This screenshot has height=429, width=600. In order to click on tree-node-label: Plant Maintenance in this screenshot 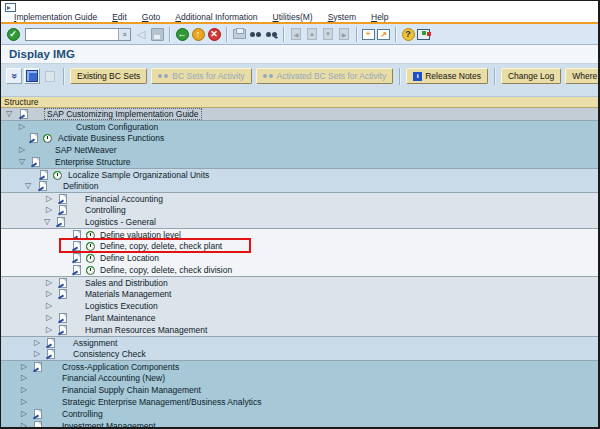, I will do `click(120, 318)`.